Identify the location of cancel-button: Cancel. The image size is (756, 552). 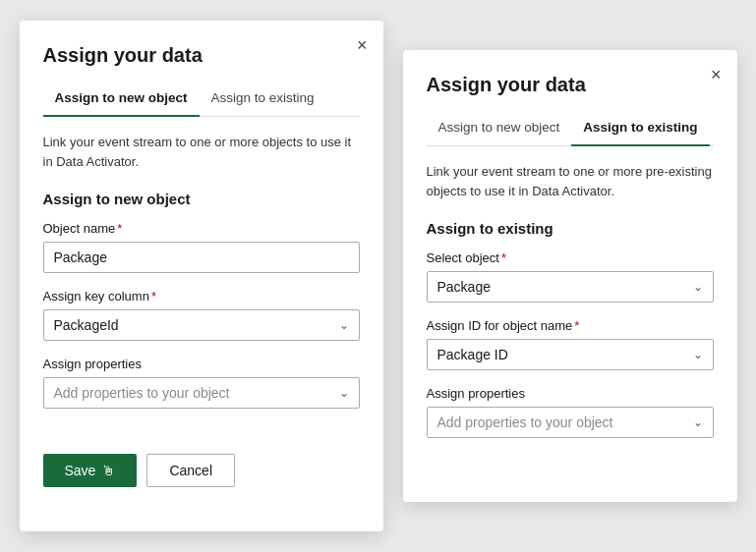
(191, 470).